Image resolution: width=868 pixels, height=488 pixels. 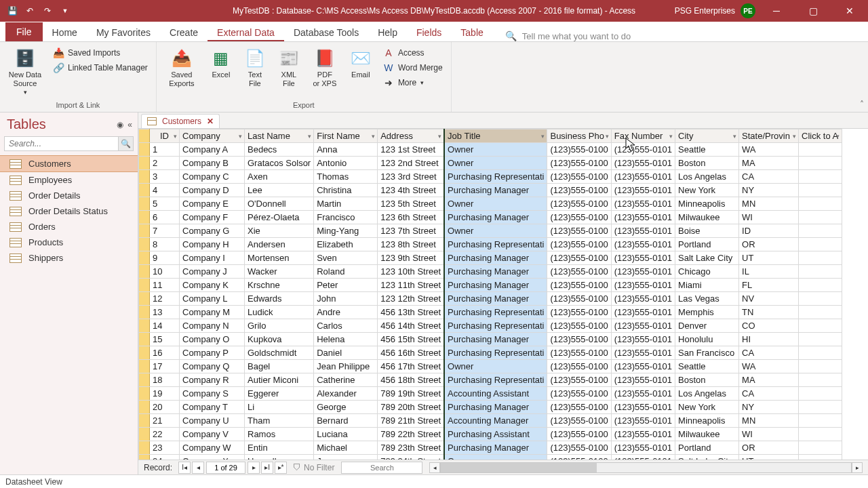 What do you see at coordinates (491, 458) in the screenshot?
I see `table-row: 24Company XHasselbergJonas789 24th Stree…` at bounding box center [491, 458].